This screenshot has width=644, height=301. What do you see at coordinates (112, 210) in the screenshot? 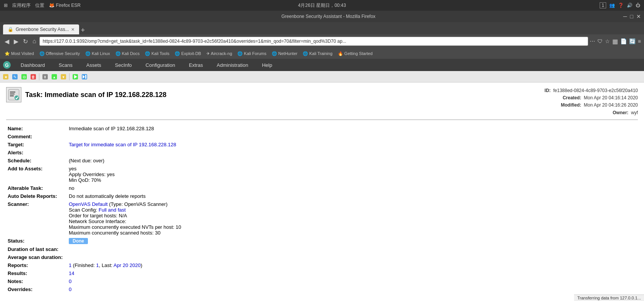
I see `scan-config-link: Full and fast` at bounding box center [112, 210].